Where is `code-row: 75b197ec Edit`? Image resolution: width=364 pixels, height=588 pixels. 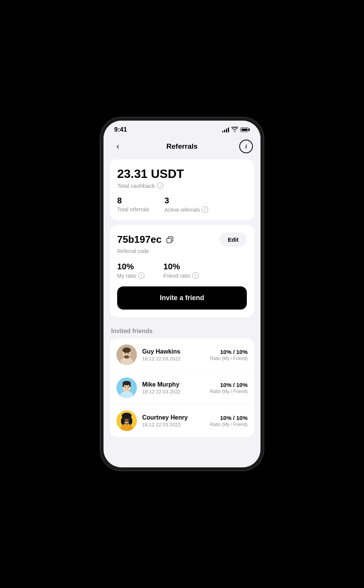
code-row: 75b197ec Edit is located at coordinates (182, 240).